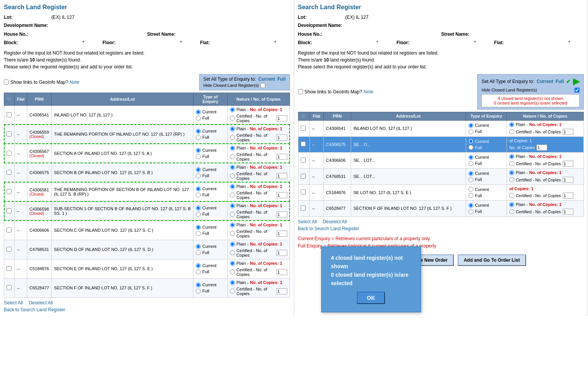  What do you see at coordinates (335, 222) in the screenshot?
I see `r-deselect-all: Deselect All` at bounding box center [335, 222].